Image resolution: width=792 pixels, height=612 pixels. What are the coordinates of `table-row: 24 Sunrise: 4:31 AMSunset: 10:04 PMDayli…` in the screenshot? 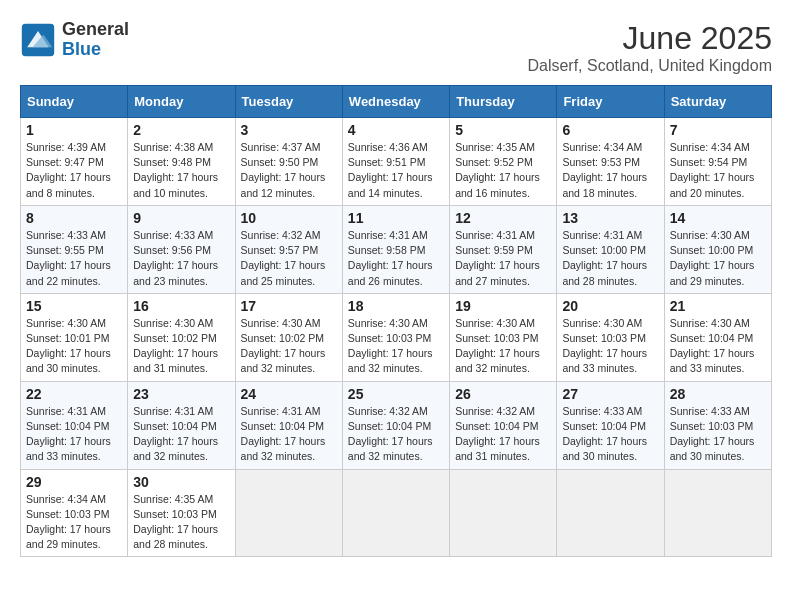 It's located at (288, 425).